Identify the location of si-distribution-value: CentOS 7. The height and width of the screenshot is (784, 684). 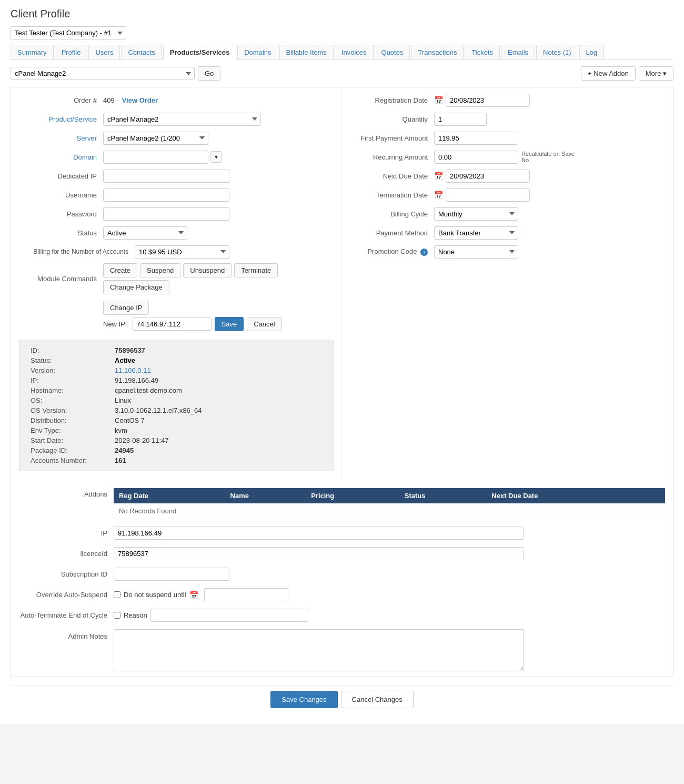
(218, 420).